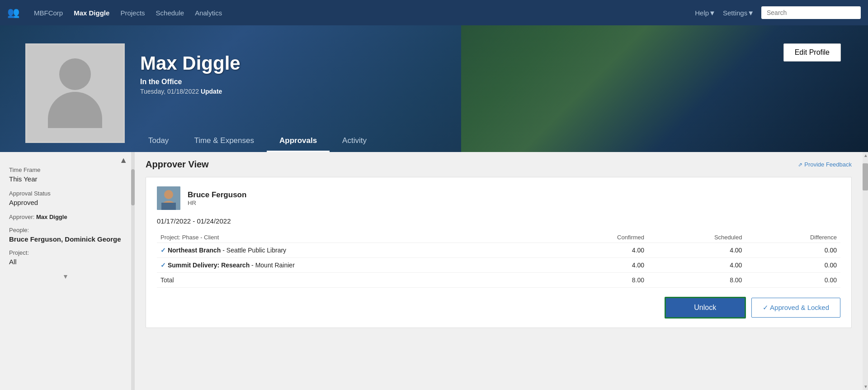 The height and width of the screenshot is (390, 868). I want to click on card-person-row: Bruce Ferguson HR, so click(499, 198).